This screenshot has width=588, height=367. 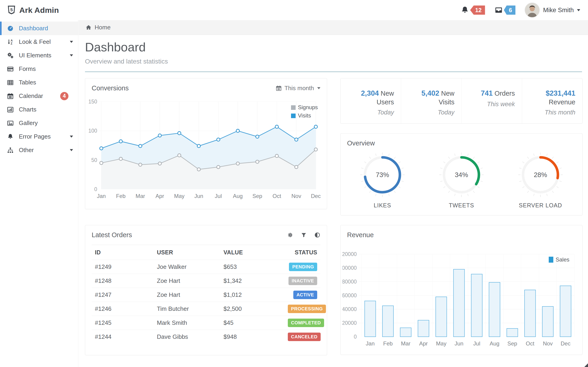 I want to click on sidebar-item-label: Error Pages, so click(x=35, y=136).